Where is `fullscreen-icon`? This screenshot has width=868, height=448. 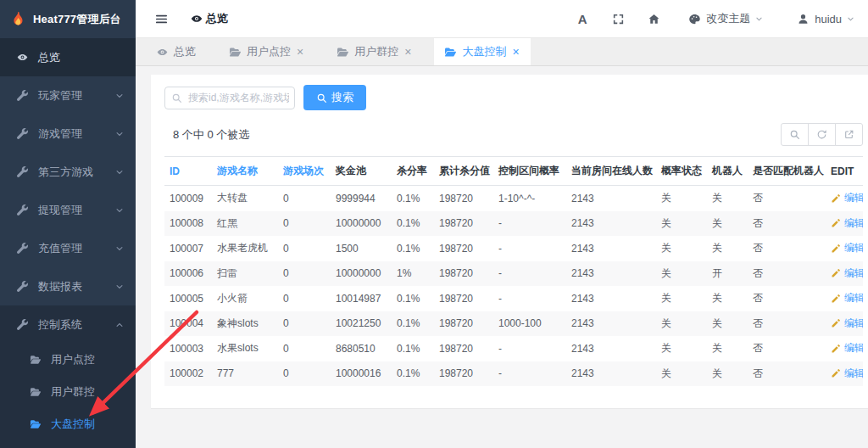 fullscreen-icon is located at coordinates (618, 19).